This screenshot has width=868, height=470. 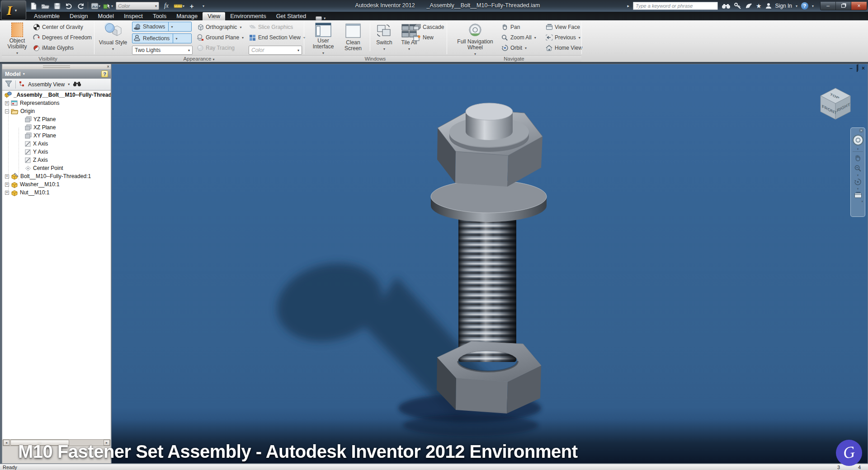 I want to click on doc-minimize-button: –, so click(x=851, y=68).